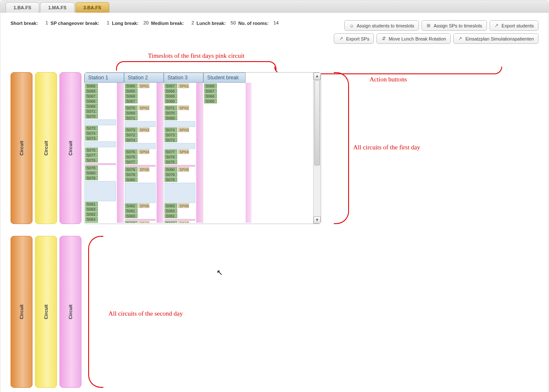 This screenshot has height=392, width=549. Describe the element at coordinates (317, 76) in the screenshot. I see `scroll-up-icon: ▲` at that location.